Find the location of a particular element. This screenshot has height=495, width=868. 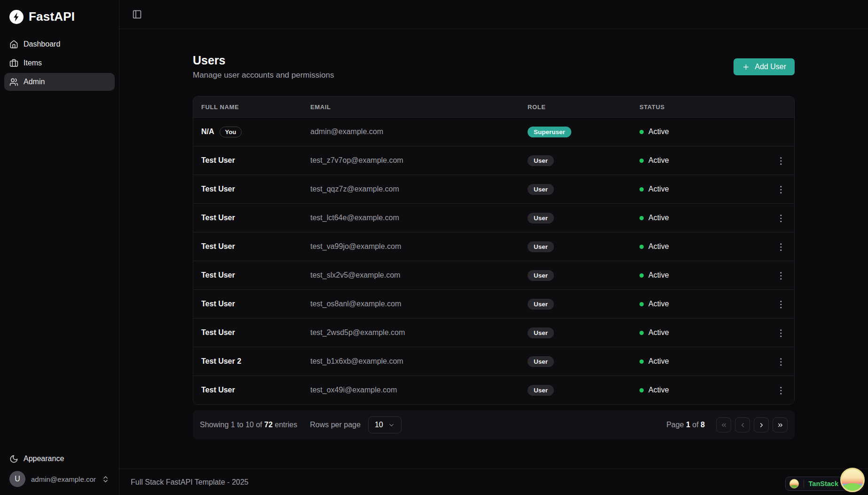

cell-email: test_qqz7z@example.com is located at coordinates (411, 189).